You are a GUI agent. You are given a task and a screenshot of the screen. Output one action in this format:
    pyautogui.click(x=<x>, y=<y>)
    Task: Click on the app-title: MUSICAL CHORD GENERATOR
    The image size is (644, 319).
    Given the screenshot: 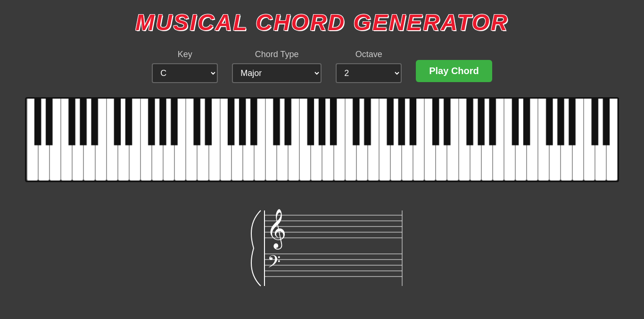 What is the action you would take?
    pyautogui.click(x=322, y=23)
    